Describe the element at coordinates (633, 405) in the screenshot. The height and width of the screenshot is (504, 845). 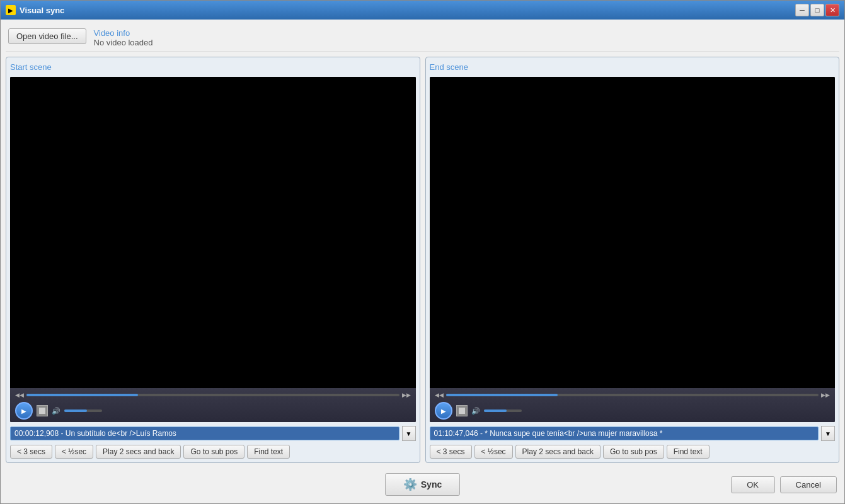
I see `end-player-controls: ◀◀ ▶▶ ▶ 🔊` at that location.